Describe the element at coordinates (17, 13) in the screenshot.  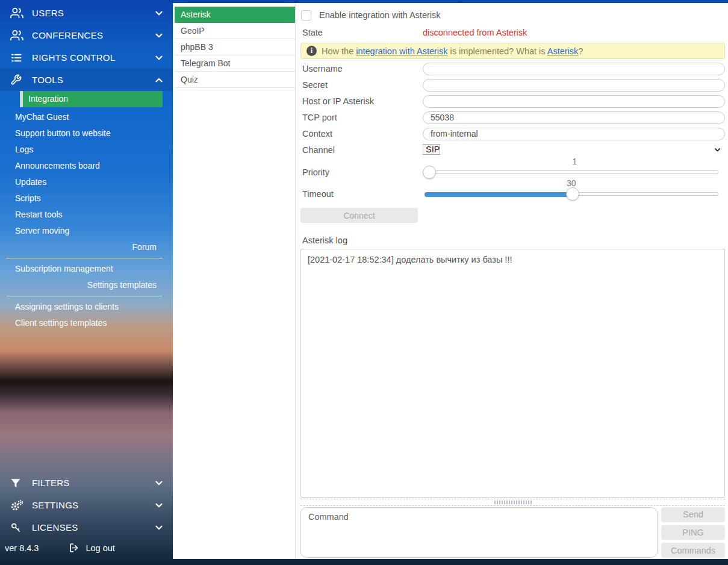
I see `users-icon` at that location.